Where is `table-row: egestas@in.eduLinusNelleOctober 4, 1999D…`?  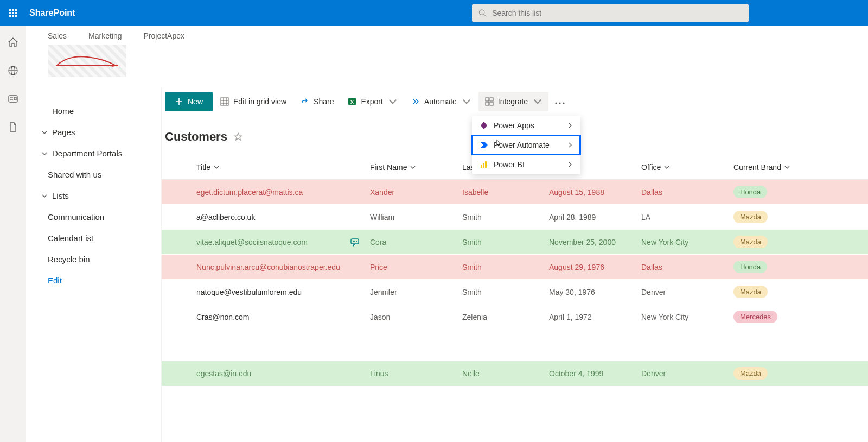 table-row: egestas@in.eduLinusNelleOctober 4, 1999D… is located at coordinates (515, 374).